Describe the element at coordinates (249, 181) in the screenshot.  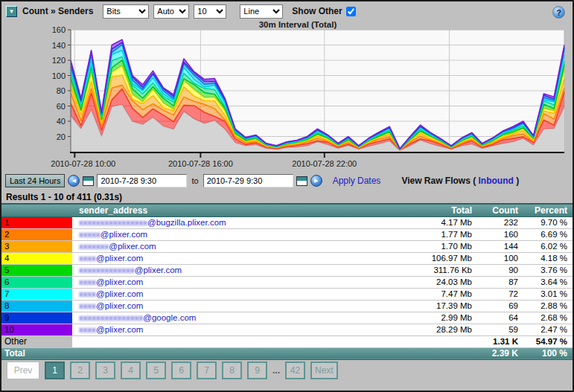
I see `to-date-input` at that location.